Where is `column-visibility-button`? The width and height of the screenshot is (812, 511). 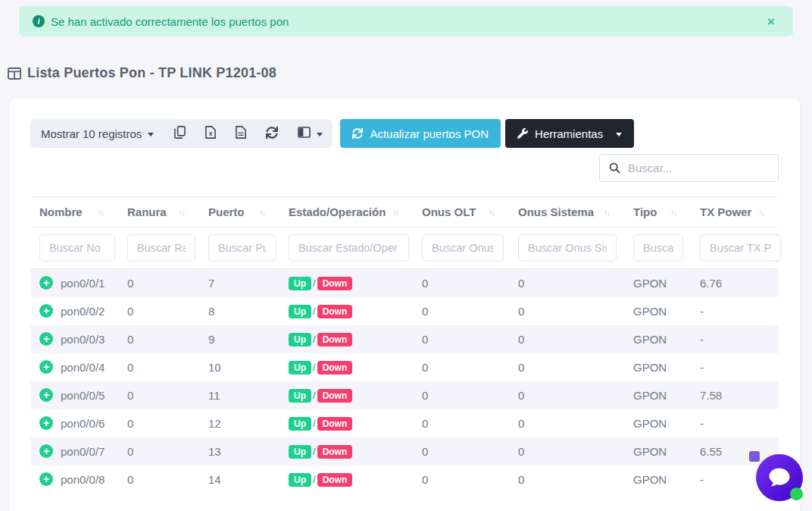
column-visibility-button is located at coordinates (311, 133).